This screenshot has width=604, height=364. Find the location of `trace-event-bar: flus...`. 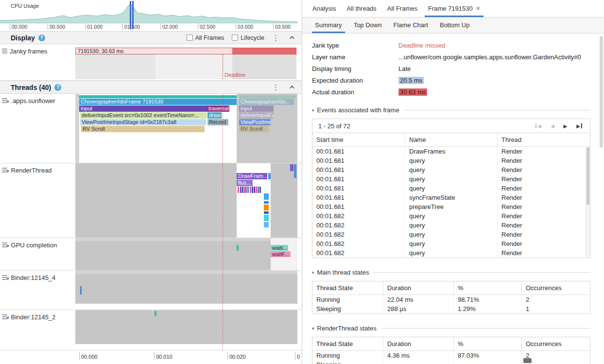

trace-event-bar: flus... is located at coordinates (245, 183).